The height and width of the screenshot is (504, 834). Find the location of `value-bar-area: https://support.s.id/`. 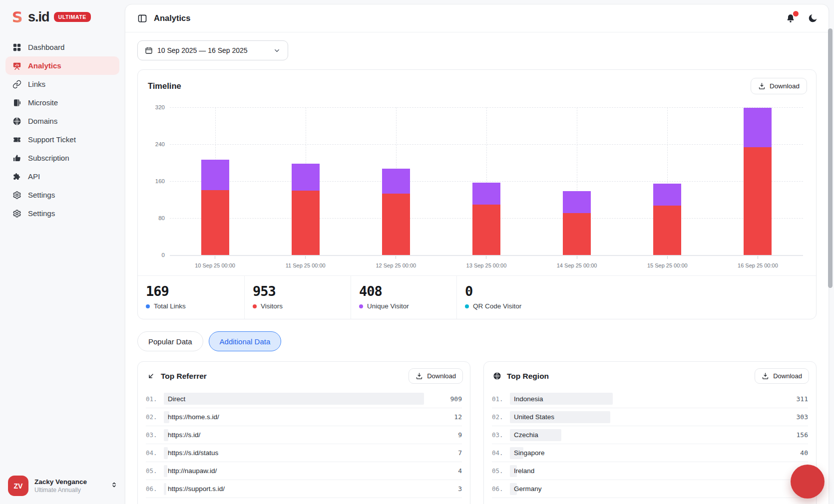

value-bar-area: https://support.s.id/ is located at coordinates (300, 489).